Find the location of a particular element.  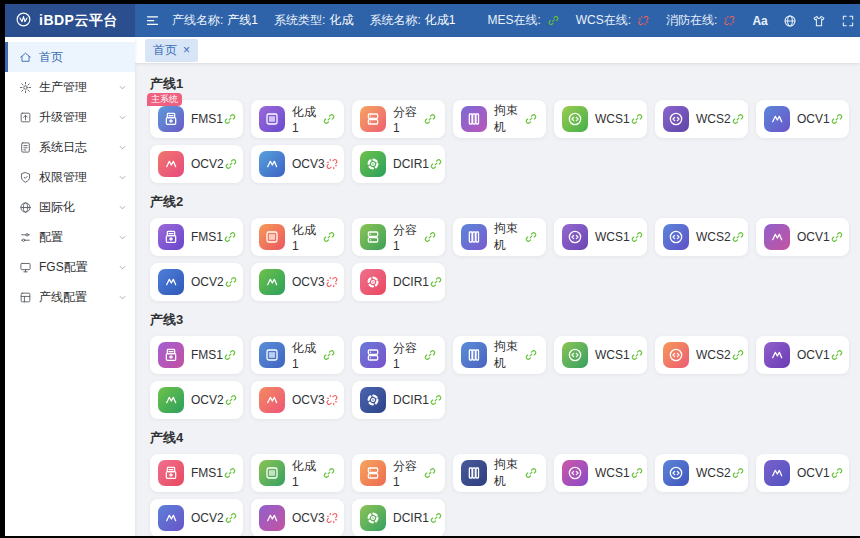

language-icon is located at coordinates (790, 21).